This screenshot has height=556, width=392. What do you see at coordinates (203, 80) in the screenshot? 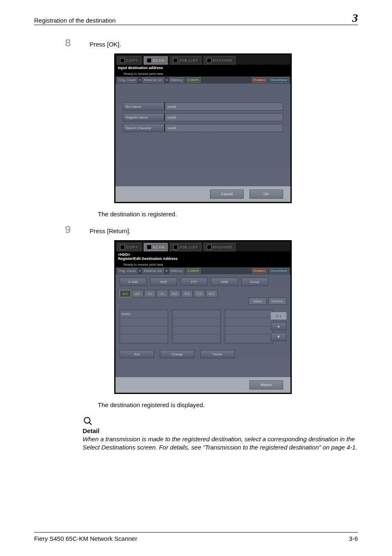
I see `ss1-status: Orig. Count 0 Reserve Job 0 Memory 0.000…` at bounding box center [203, 80].